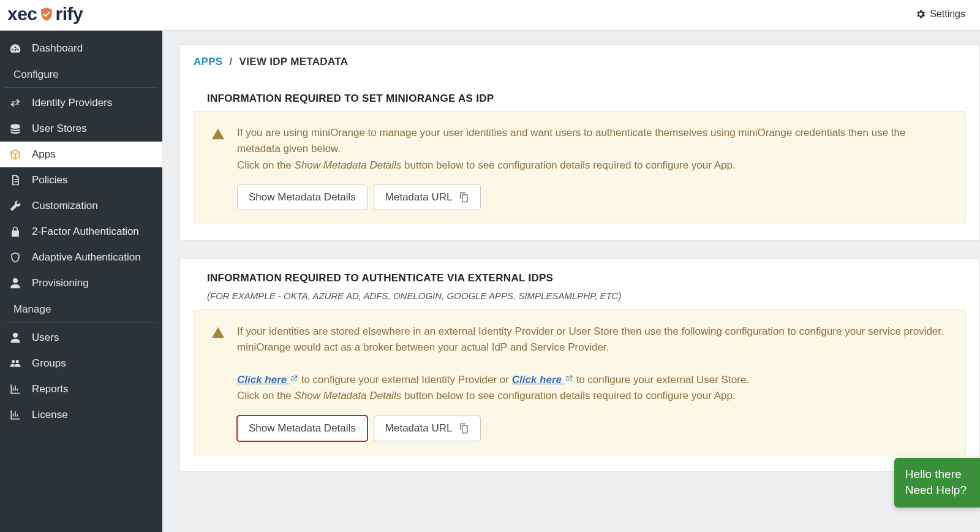 The height and width of the screenshot is (532, 980). I want to click on panel2-title: INFORMATION REQUIRED TO AUTHENTICATE VIA…, so click(579, 281).